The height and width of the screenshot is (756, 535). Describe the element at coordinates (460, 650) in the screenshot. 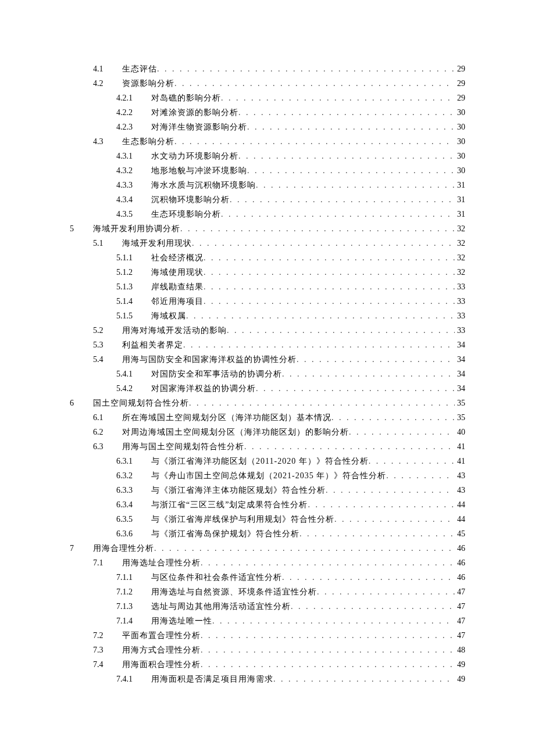

I see `toc-page-number: 48` at that location.